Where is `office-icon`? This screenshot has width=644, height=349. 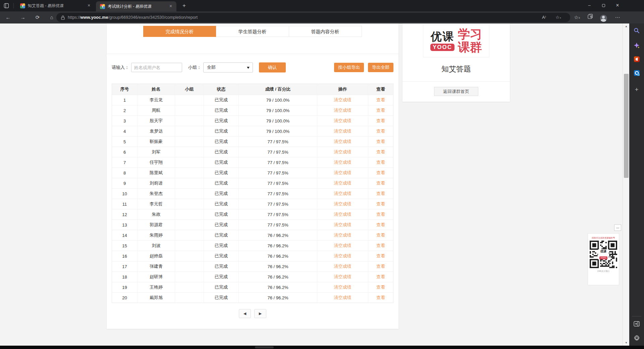 office-icon is located at coordinates (637, 60).